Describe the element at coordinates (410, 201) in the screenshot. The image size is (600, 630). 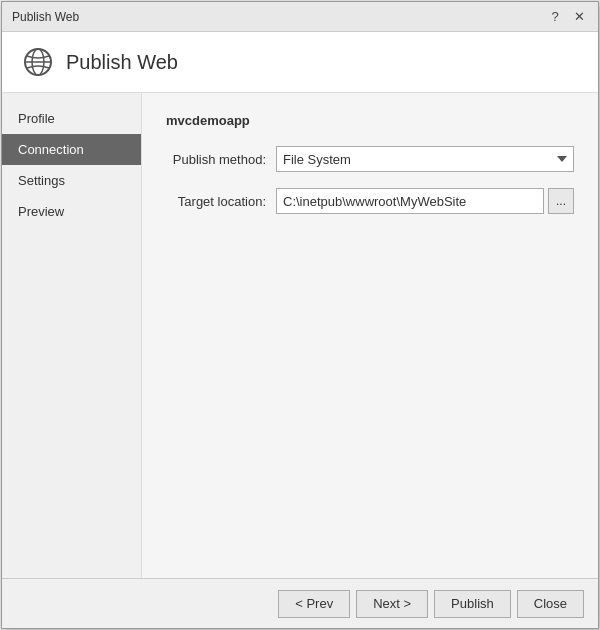
I see `target-location-input` at that location.